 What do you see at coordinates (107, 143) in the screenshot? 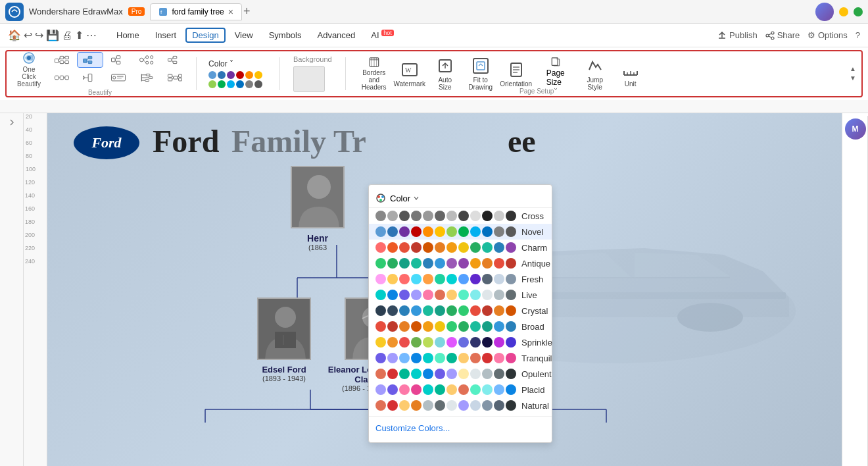
I see `ford-logo: Ford` at bounding box center [107, 143].